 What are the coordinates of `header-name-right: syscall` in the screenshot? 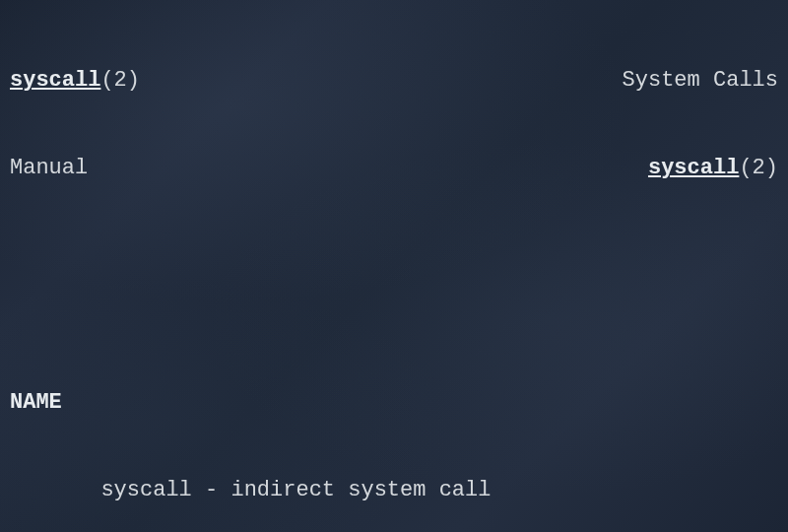 It's located at (693, 167).